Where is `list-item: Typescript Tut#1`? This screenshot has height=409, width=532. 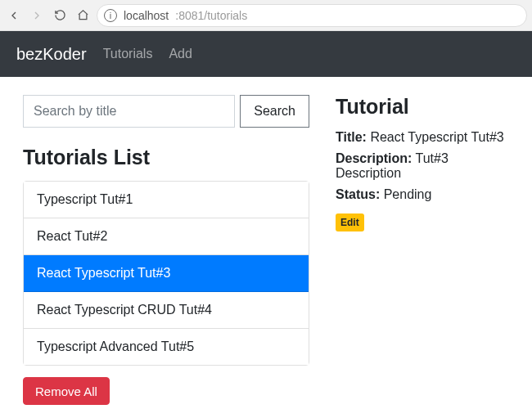
list-item: Typescript Tut#1 is located at coordinates (166, 200).